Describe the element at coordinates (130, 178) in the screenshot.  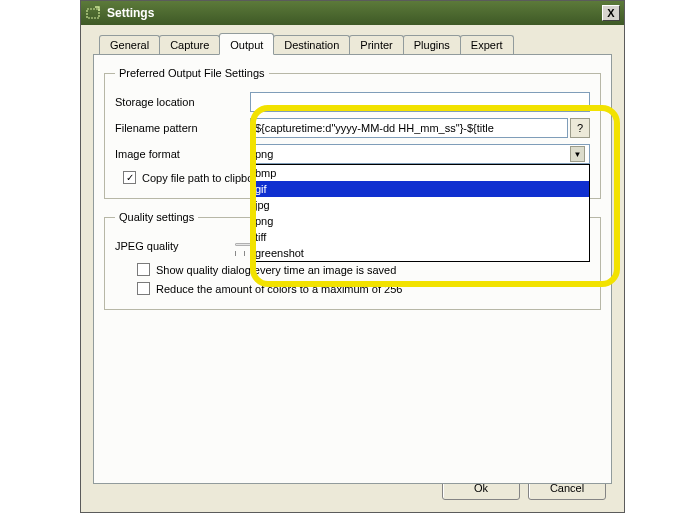
I see `clipboard-checkbox: ✓` at that location.